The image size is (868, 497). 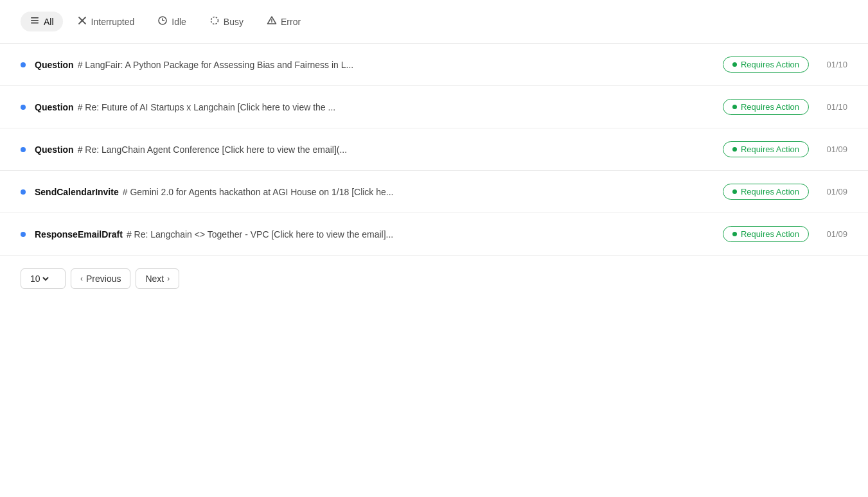 What do you see at coordinates (77, 192) in the screenshot?
I see `item-type: SendCalendarInvite` at bounding box center [77, 192].